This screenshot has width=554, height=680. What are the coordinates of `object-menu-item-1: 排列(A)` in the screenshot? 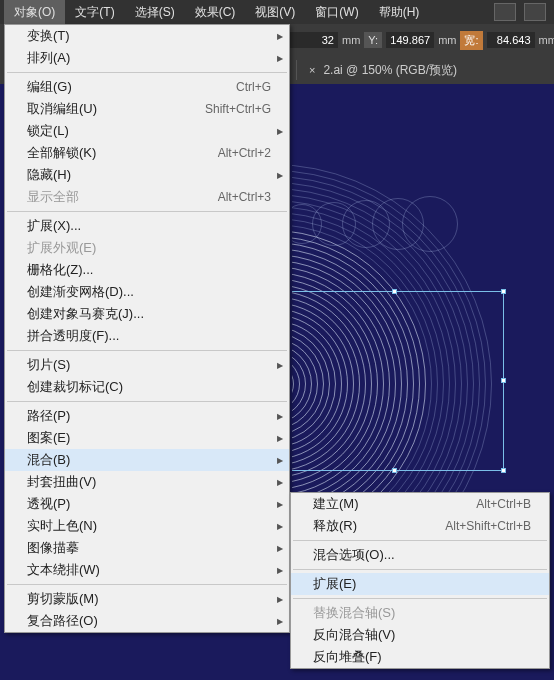 It's located at (147, 58).